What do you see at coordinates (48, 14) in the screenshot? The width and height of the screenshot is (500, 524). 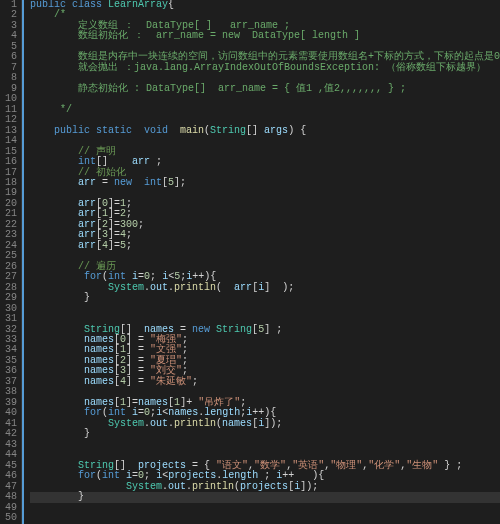 I see `token-doc: /*` at bounding box center [48, 14].